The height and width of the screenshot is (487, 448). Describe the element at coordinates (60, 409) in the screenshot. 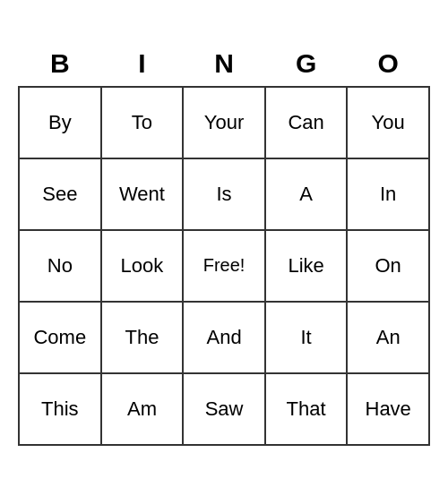

I see `bingo-cell-4-0: This` at that location.